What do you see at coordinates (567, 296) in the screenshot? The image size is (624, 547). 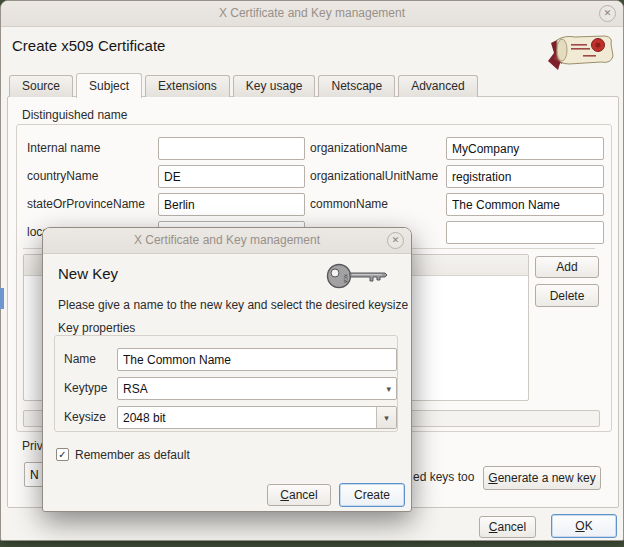 I see `delete-button: Delete` at bounding box center [567, 296].